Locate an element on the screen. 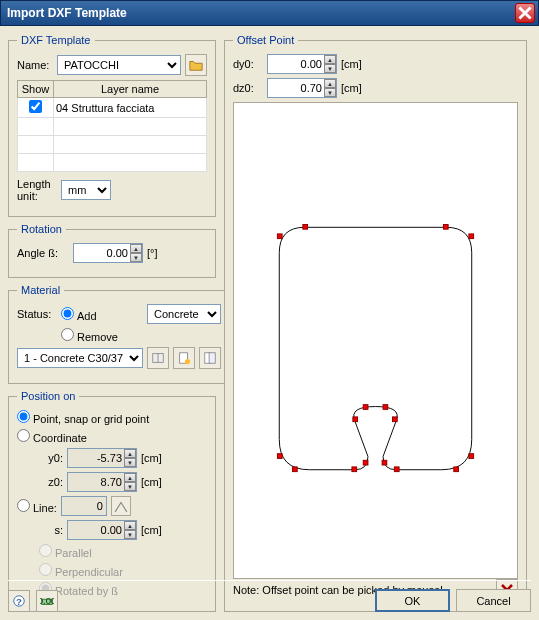 Image resolution: width=539 pixels, height=620 pixels. dz0-unit: [cm] is located at coordinates (352, 88).